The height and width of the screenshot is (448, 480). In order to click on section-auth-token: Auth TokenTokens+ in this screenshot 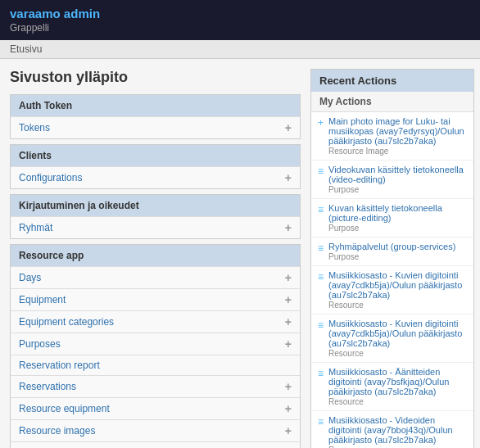, I will do `click(156, 116)`.